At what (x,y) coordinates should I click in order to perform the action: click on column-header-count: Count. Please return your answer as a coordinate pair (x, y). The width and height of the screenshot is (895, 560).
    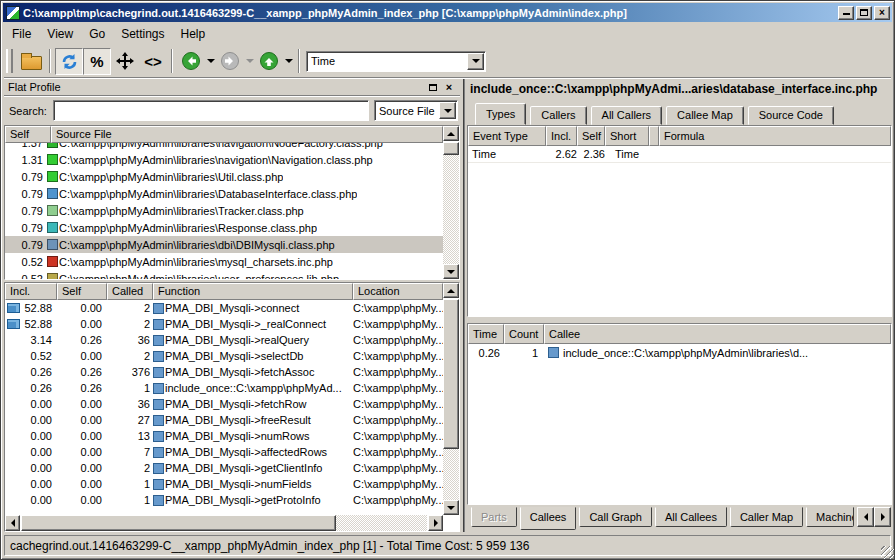
    Looking at the image, I should click on (524, 334).